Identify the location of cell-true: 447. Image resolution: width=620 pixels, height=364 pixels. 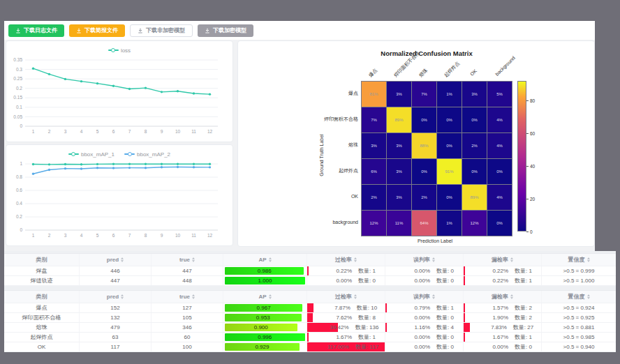
(187, 271).